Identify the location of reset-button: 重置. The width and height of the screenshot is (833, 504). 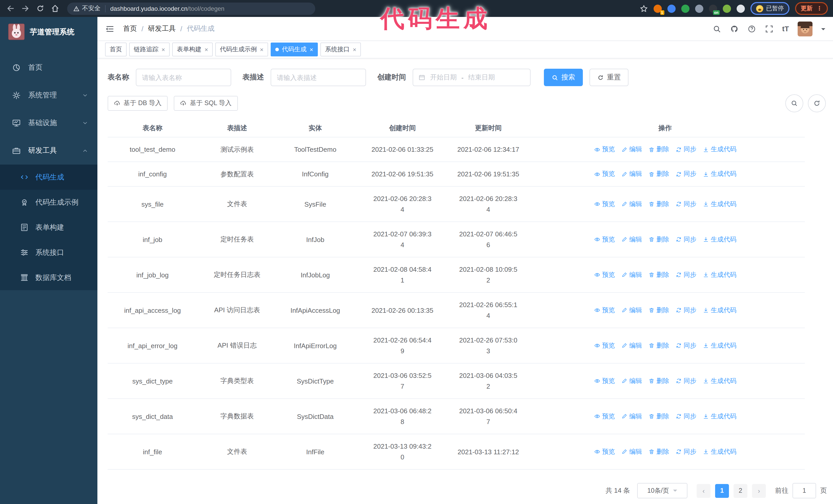
(609, 77).